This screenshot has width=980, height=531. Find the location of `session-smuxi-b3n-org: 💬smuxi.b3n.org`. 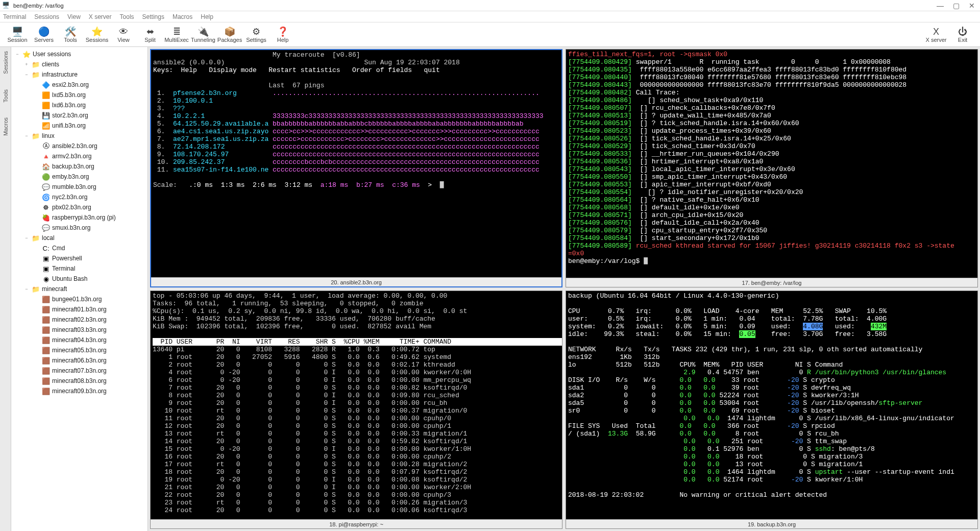

session-smuxi-b3n-org: 💬smuxi.b3n.org is located at coordinates (80, 228).